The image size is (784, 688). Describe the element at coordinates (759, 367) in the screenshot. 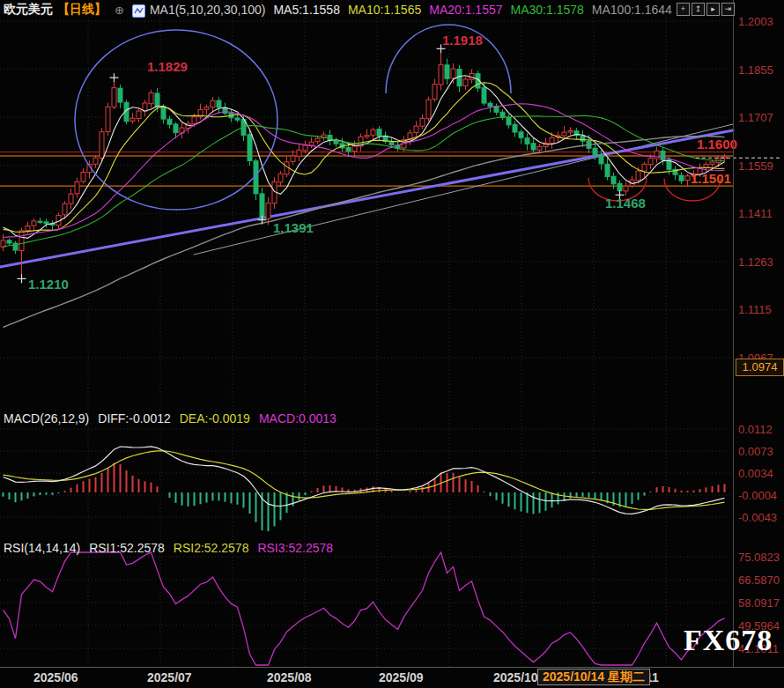

I see `axis-price-box: 1.0974` at that location.